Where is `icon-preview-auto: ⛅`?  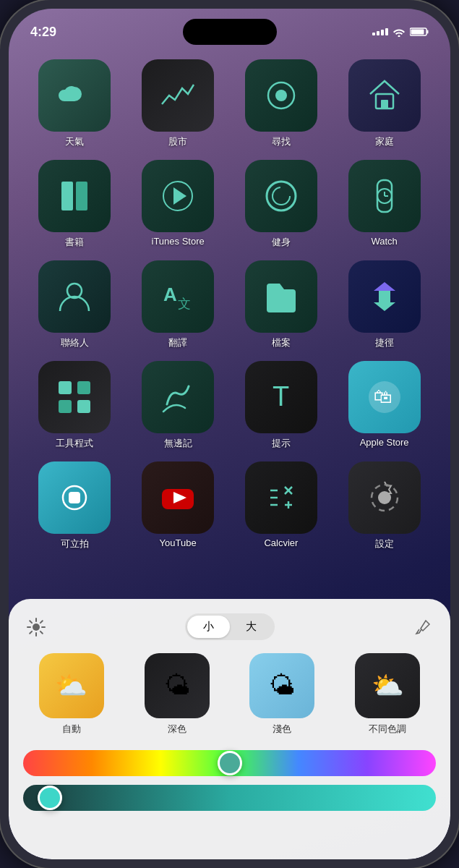 icon-preview-auto: ⛅ is located at coordinates (72, 686).